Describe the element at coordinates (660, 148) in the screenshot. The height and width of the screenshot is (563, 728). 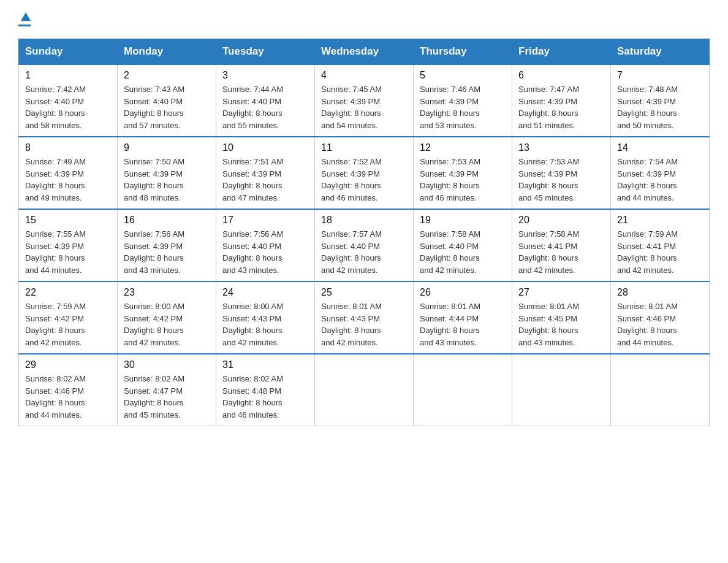
I see `day-number: 14` at that location.